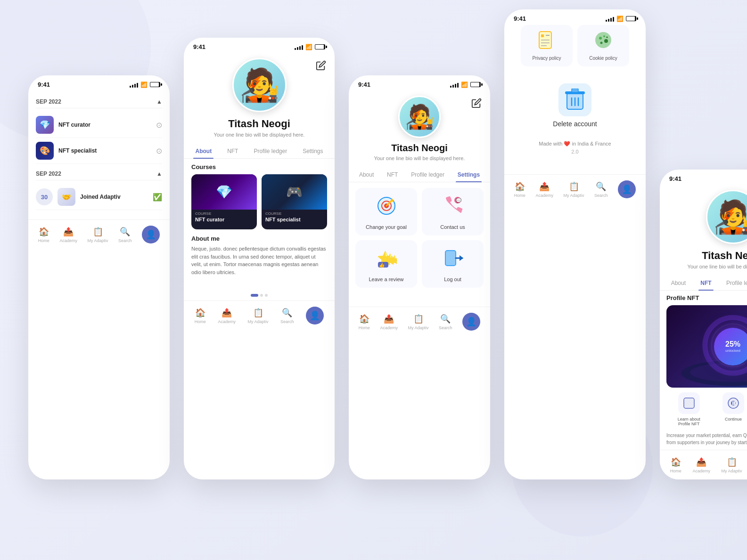  What do you see at coordinates (689, 409) in the screenshot?
I see `learn-about-btn: 📖 Learn aboutProfile NFT` at bounding box center [689, 409].